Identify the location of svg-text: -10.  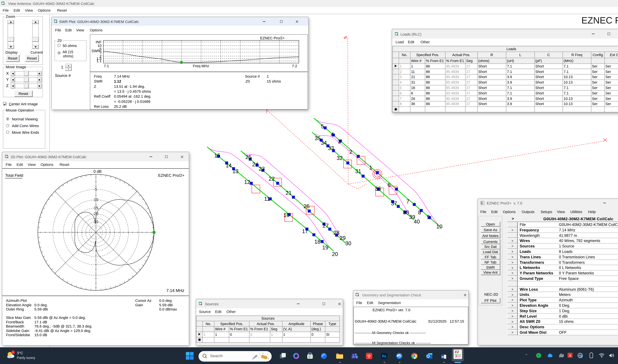
(95, 200).